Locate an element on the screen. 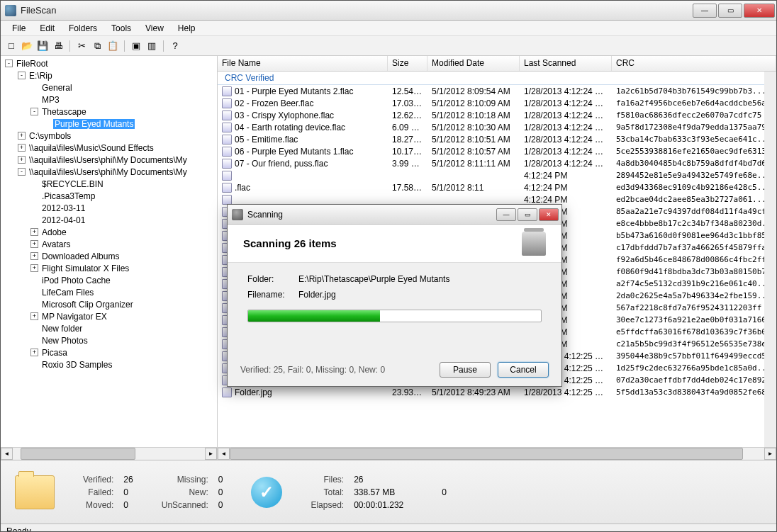  table-row: 4:12:24 PM2894452e81e5e9a49432e5749fe68e… is located at coordinates (497, 176).